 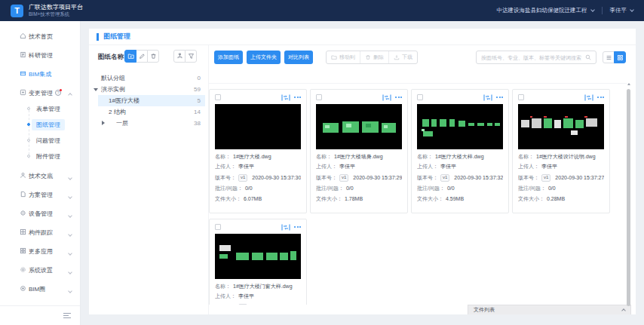 I want to click on sidebar-item-settings: 系统设置, so click(x=40, y=270).